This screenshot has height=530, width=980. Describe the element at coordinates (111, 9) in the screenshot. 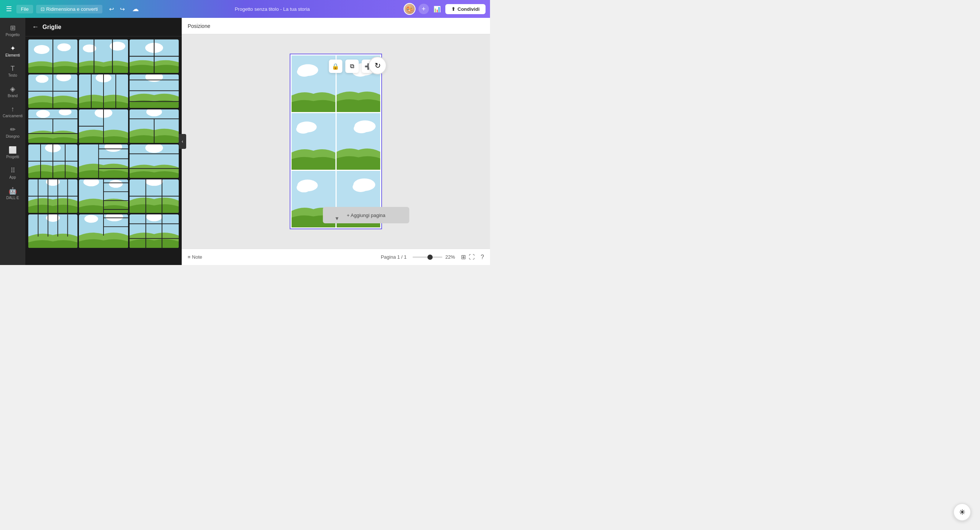

I see `undo-button: ↩` at that location.